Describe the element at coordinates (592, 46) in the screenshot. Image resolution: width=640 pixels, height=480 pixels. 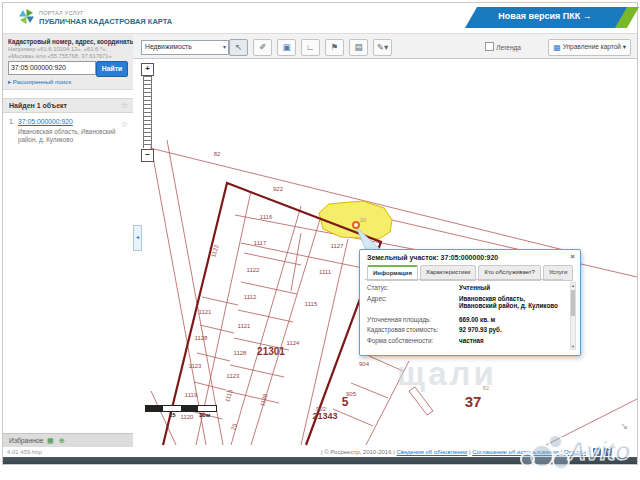
I see `map-controls-label: Управление картой` at that location.